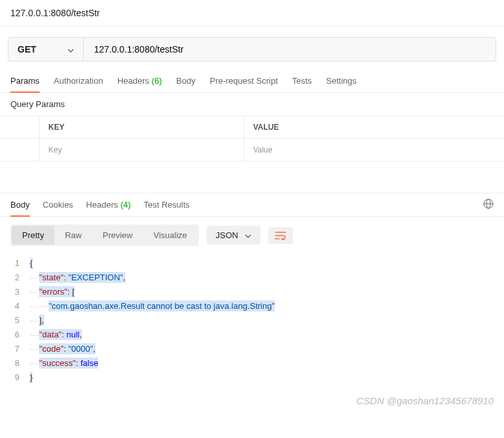  I want to click on response-toolbar: Pretty Raw Preview Visualize JSON, so click(252, 235).